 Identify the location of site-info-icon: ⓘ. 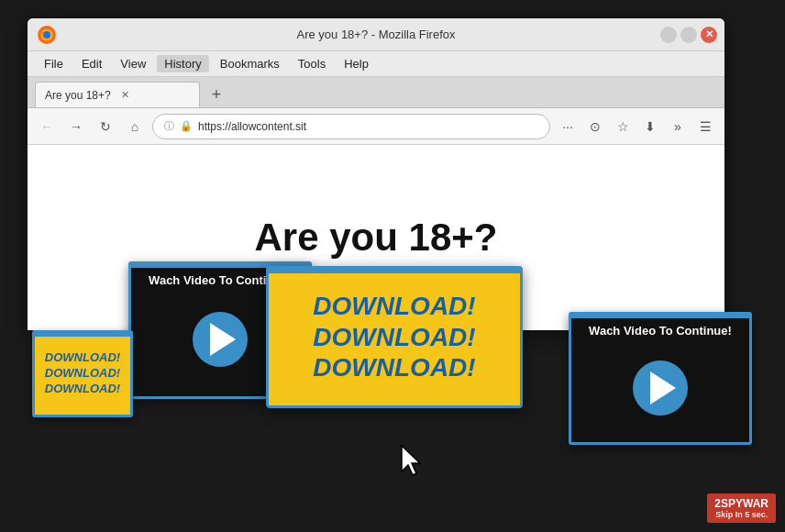
(169, 127).